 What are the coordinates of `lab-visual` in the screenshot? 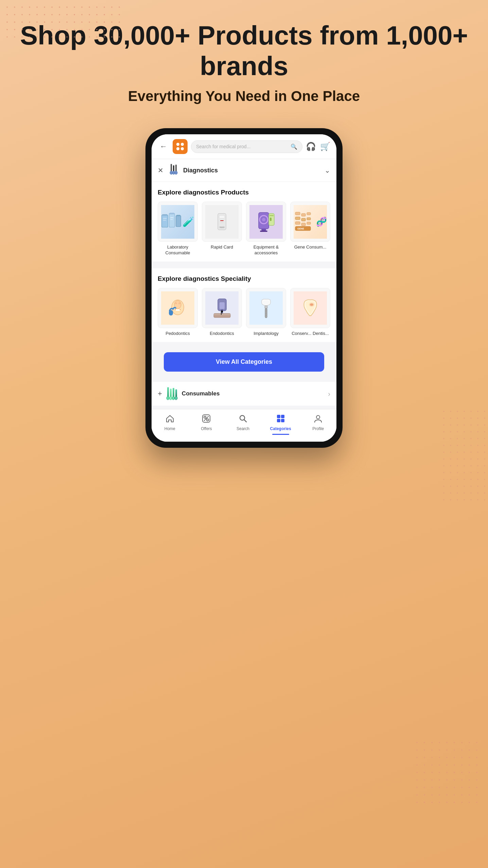 It's located at (178, 222).